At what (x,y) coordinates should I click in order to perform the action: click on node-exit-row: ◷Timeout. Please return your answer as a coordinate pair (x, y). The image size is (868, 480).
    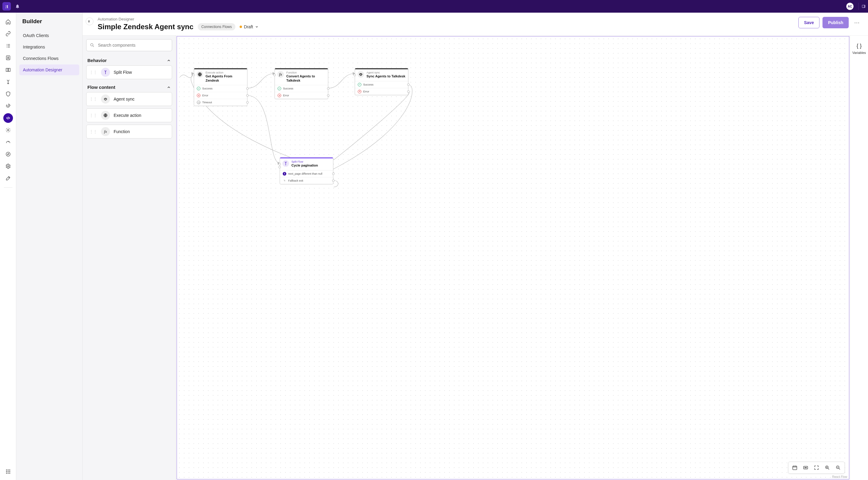
    Looking at the image, I should click on (220, 102).